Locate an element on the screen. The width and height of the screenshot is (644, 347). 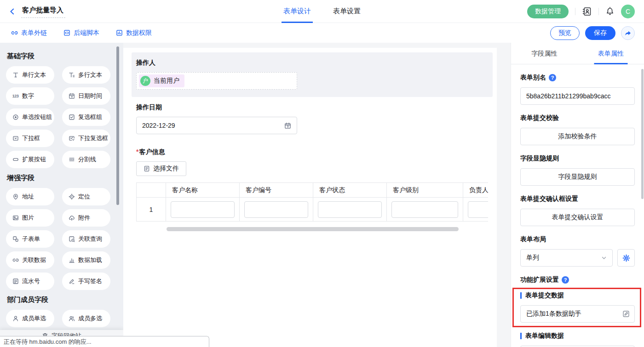
operator-field-block: 操作人 户 当前用户 is located at coordinates (312, 74).